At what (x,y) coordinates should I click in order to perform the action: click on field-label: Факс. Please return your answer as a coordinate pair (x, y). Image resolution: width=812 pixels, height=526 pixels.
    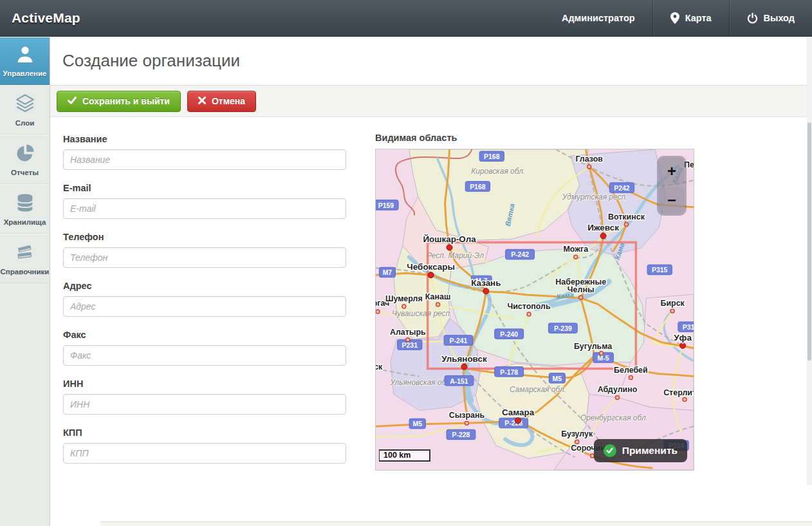
    Looking at the image, I should click on (205, 335).